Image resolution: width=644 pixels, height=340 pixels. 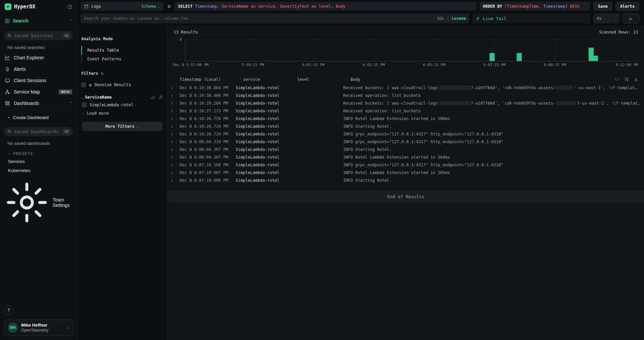 I want to click on wrap-lines-icon, so click(x=627, y=79).